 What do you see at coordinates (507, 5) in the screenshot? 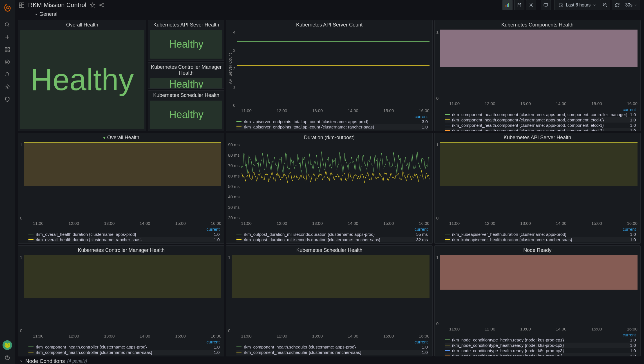
I see `add-panel-button` at bounding box center [507, 5].